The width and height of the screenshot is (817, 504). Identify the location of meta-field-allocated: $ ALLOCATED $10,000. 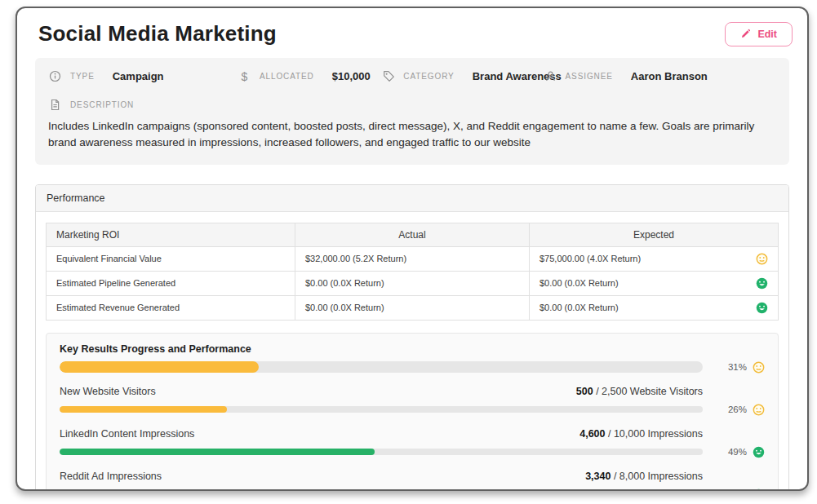
(310, 77).